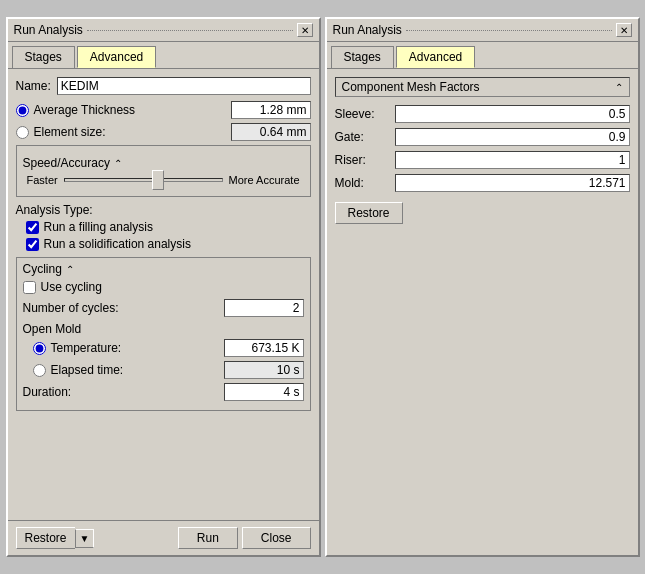 This screenshot has width=645, height=574. Describe the element at coordinates (22, 110) in the screenshot. I see `avg-thickness-radio` at that location.